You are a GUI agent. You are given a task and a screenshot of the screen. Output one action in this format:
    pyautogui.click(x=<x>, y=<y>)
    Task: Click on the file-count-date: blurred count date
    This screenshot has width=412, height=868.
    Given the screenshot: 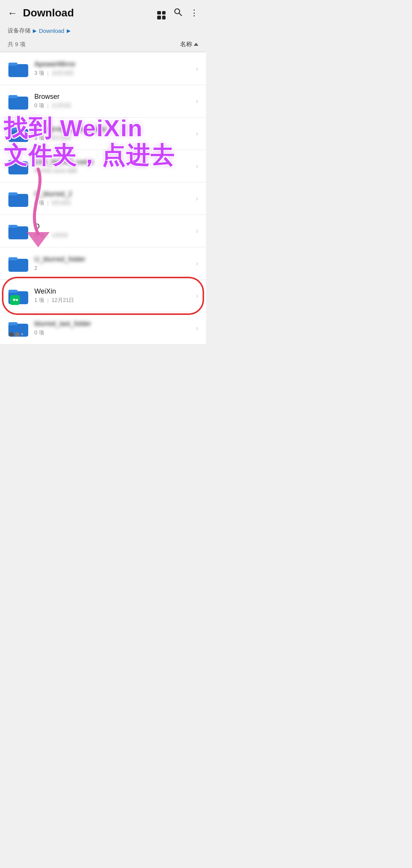 What is the action you would take?
    pyautogui.click(x=56, y=171)
    